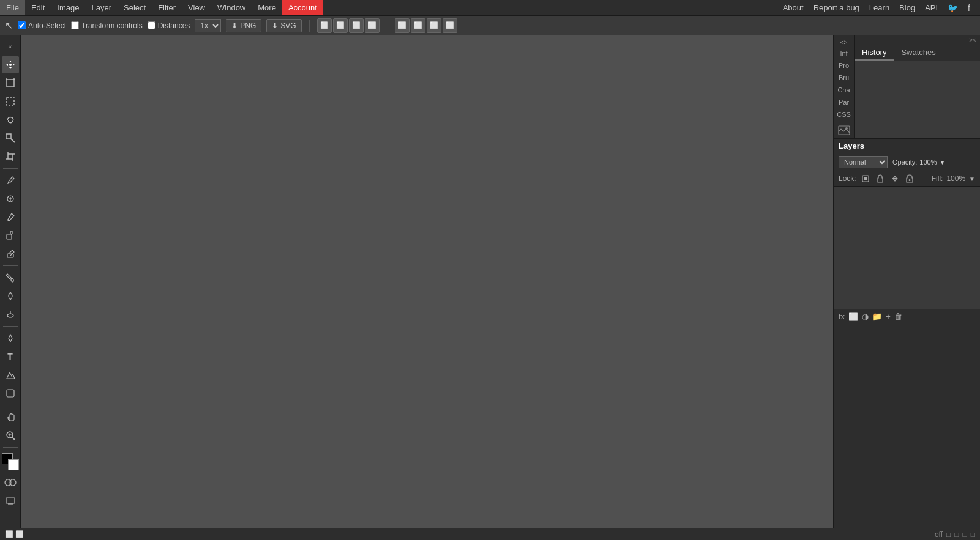 This screenshot has width=980, height=540. Describe the element at coordinates (836, 7) in the screenshot. I see `menu-report-bug: Report a bug` at that location.